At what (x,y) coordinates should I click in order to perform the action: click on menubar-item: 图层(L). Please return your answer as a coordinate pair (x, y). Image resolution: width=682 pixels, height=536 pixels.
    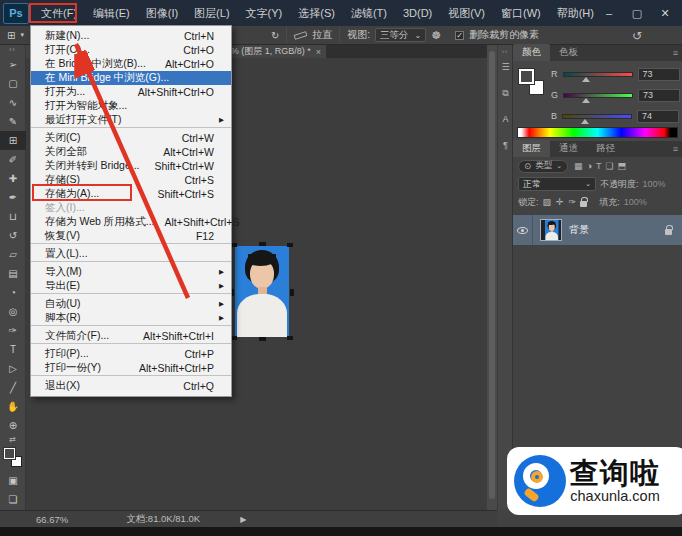
    Looking at the image, I should click on (212, 13).